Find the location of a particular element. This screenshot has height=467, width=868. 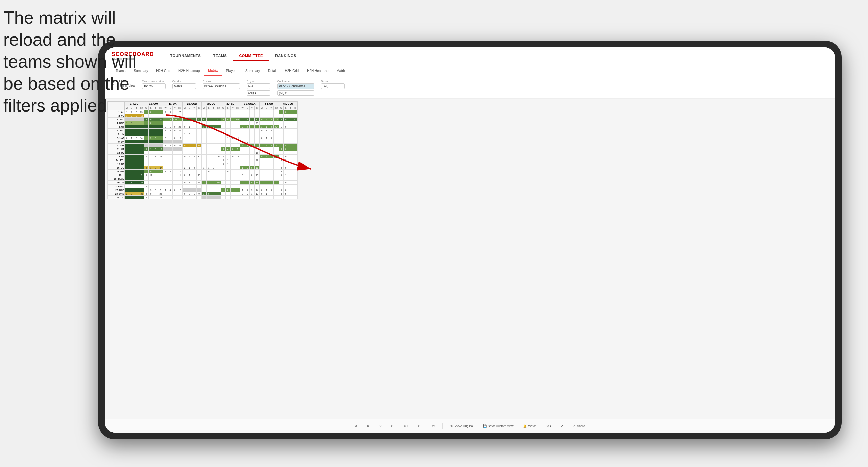

zoom-out-button: ⊖ - is located at coordinates (420, 426).